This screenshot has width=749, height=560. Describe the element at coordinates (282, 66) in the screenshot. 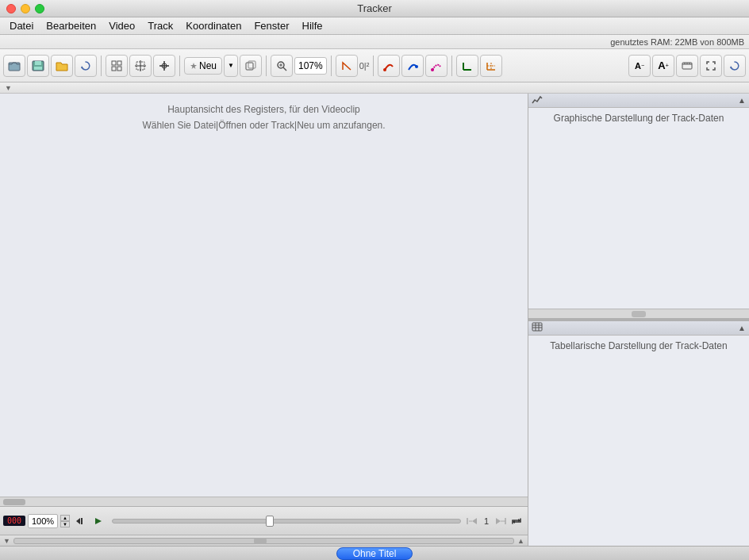

I see `zoom-button` at that location.